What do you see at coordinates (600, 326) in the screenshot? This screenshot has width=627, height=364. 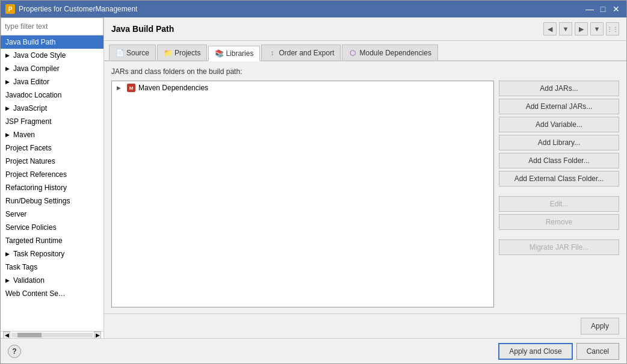 I see `apply-button: Apply` at bounding box center [600, 326].